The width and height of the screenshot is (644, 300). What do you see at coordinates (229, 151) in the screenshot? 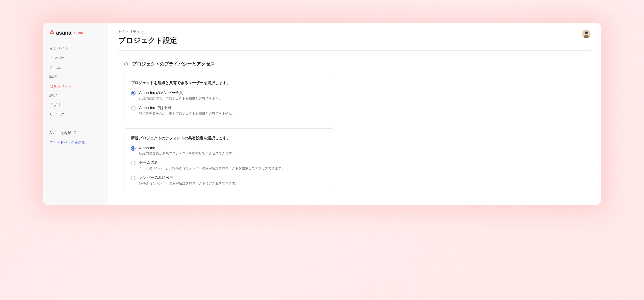
I see `radio-option-org: Alpha Inc 組織内の全員が新規プロジェクトを検索してアクセスできます。` at bounding box center [229, 151].